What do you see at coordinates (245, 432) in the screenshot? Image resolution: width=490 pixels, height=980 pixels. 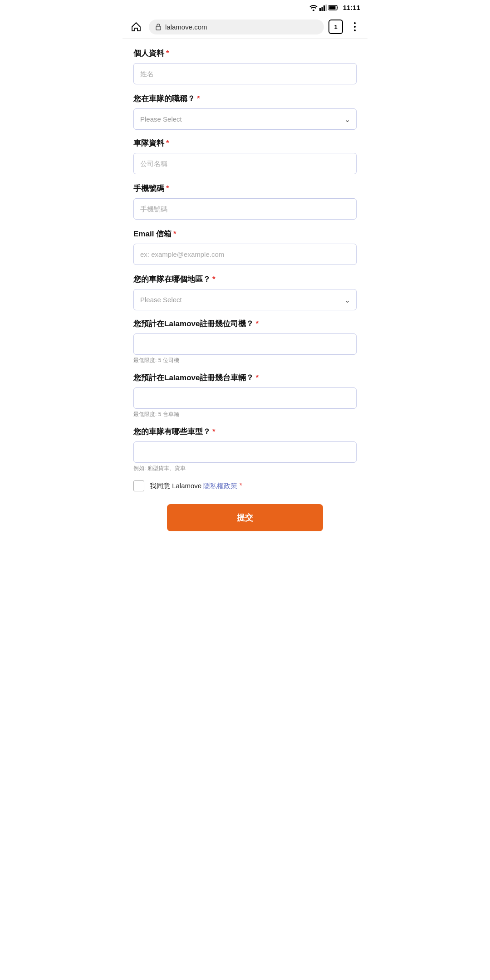 I see `vehicle-types-label: 您的車隊有哪些車型？ *` at bounding box center [245, 432].